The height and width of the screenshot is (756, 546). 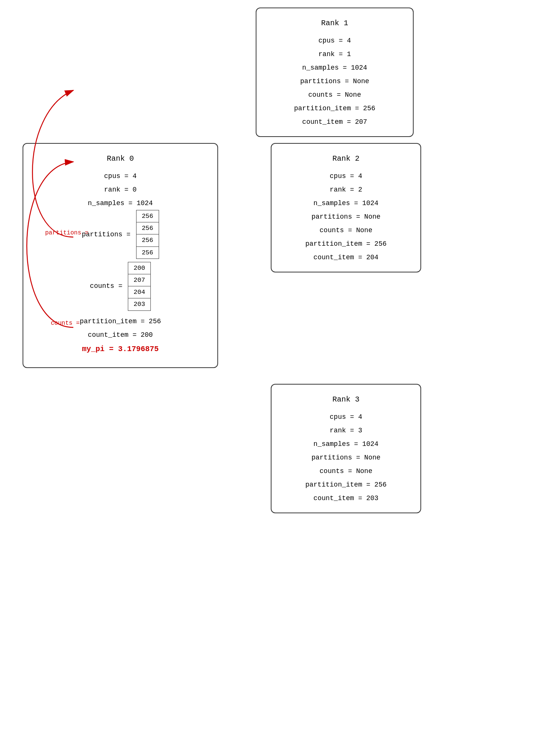 I want to click on rank2-box: Rank 2 cpus = 4 rank = 2 n_samples = 102…, so click(x=346, y=208).